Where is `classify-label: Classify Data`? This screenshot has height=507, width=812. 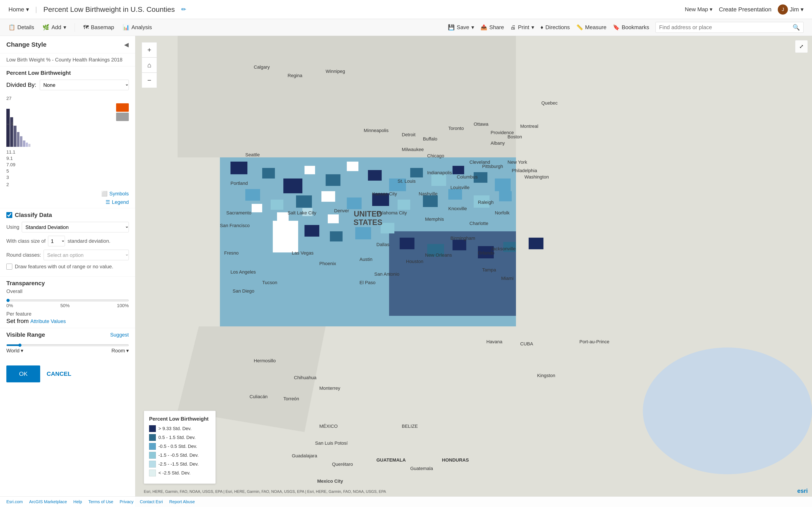
classify-label: Classify Data is located at coordinates (34, 215).